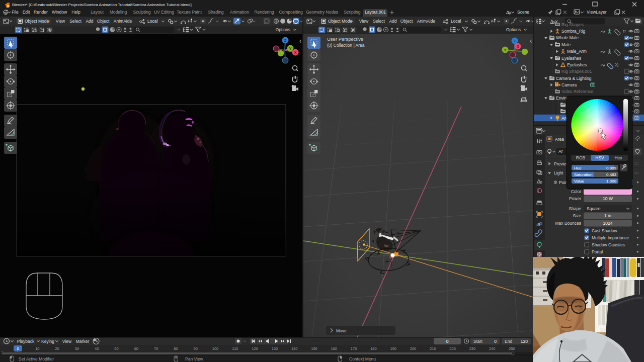 The width and height of the screenshot is (644, 362). What do you see at coordinates (612, 175) in the screenshot?
I see `svg-text: 0.483` at bounding box center [612, 175].